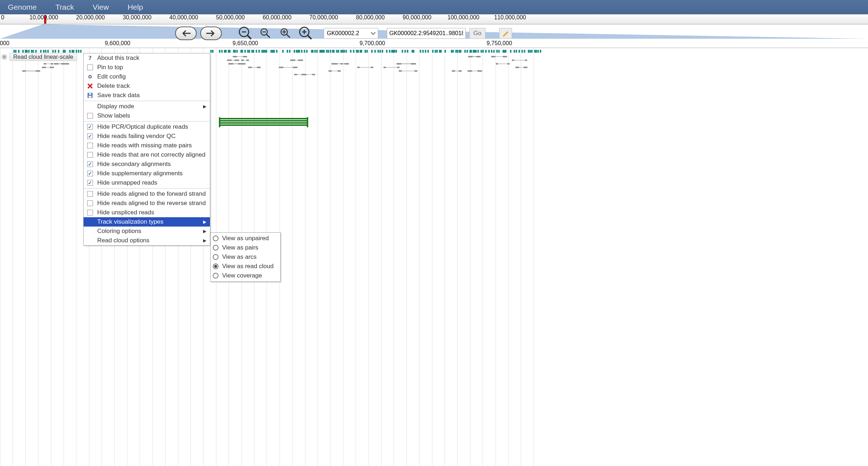 This screenshot has height=466, width=868. Describe the element at coordinates (147, 222) in the screenshot. I see `menu-track-viz-types: Track visualization types ▶` at that location.